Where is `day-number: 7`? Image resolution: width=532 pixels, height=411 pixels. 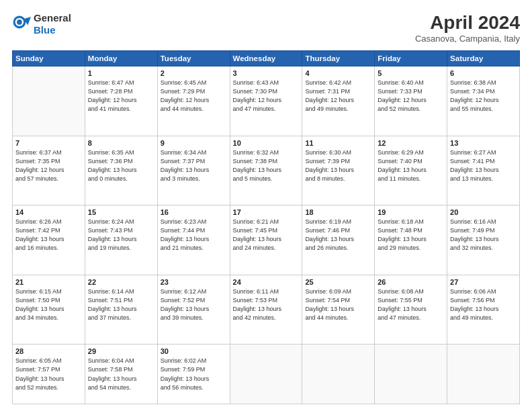 day-number: 7 is located at coordinates (48, 143).